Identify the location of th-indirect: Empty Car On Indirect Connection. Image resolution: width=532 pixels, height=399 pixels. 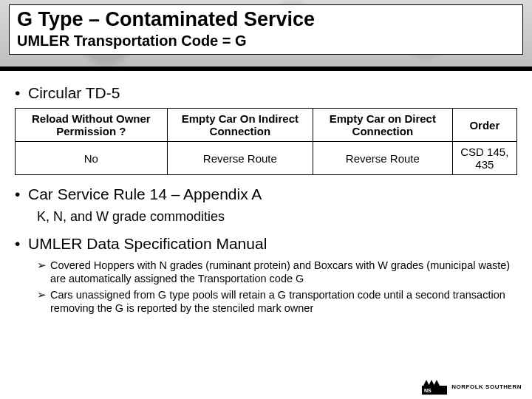
(239, 126).